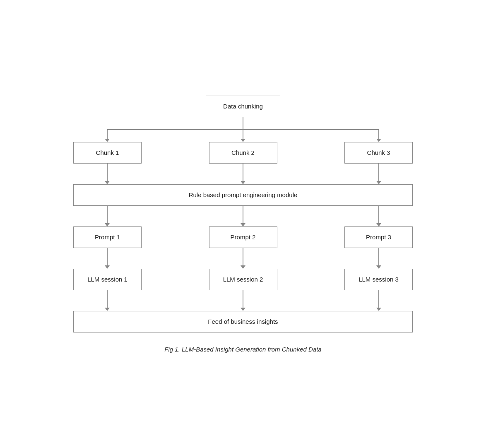  Describe the element at coordinates (243, 174) in the screenshot. I see `branch-svg-middle` at that location.